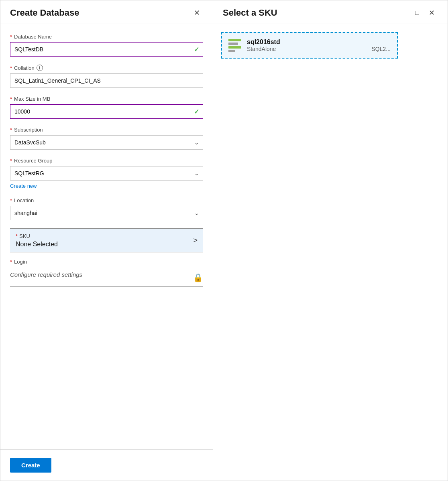  Describe the element at coordinates (11, 201) in the screenshot. I see `required-star-location: *` at that location.